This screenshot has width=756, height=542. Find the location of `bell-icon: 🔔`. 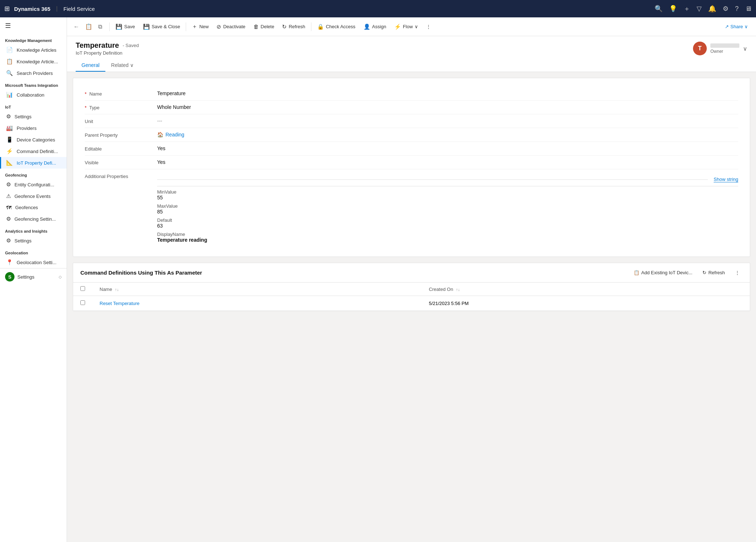

bell-icon: 🔔 is located at coordinates (712, 9).